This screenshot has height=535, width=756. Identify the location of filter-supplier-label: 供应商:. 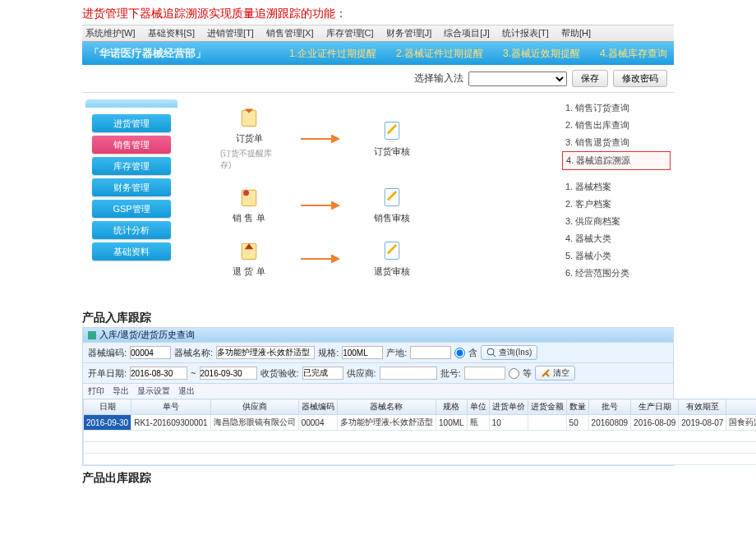
(362, 373).